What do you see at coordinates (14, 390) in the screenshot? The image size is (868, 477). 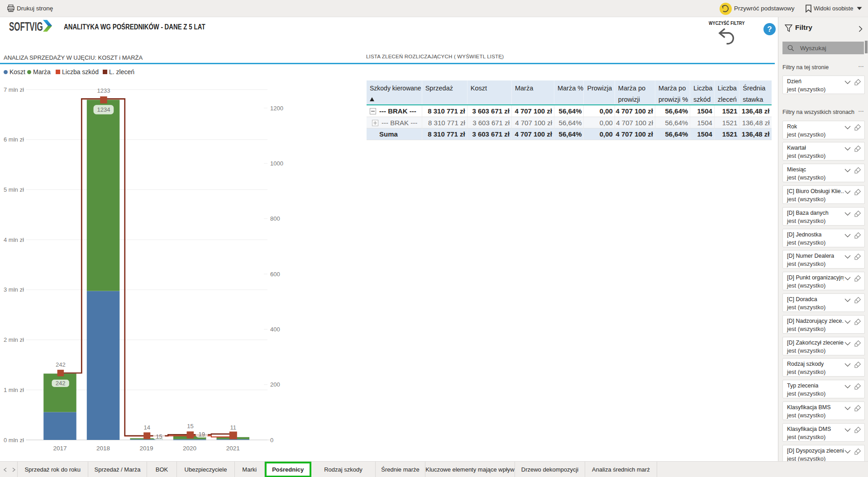 I see `svg-text: 1 mln zł` at bounding box center [14, 390].